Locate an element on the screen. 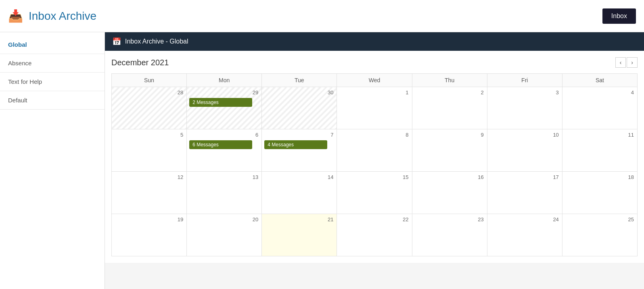 The image size is (644, 289). day-number: 23 is located at coordinates (450, 220).